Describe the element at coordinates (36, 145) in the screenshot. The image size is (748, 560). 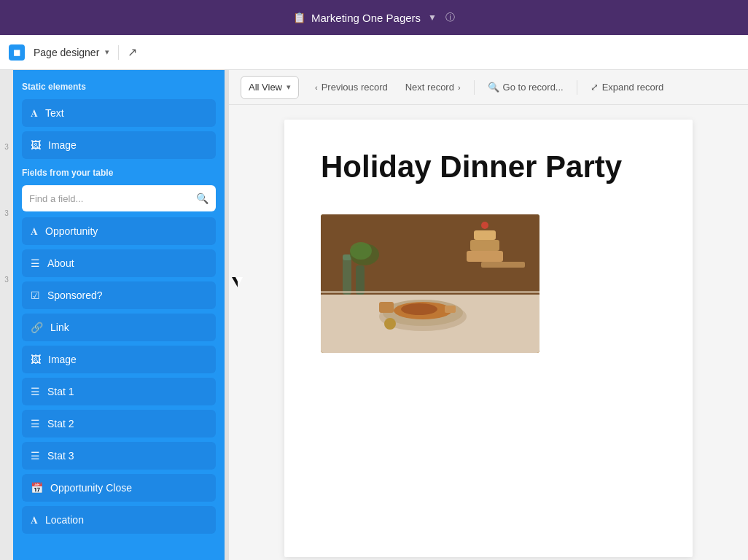
I see `image-icon: 🖼` at that location.